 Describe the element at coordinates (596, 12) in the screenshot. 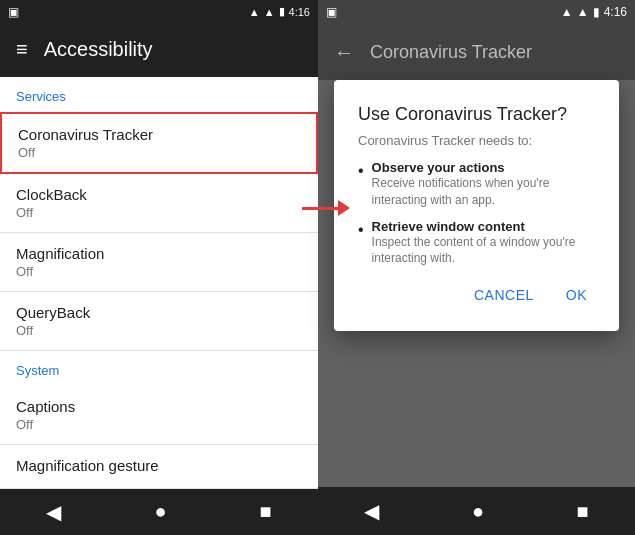

I see `right-battery-icon: ▮` at that location.